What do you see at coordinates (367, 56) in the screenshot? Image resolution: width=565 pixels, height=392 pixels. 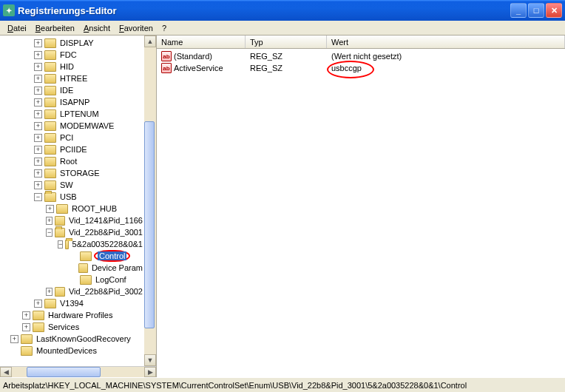 I see `value-data: (Wert nicht gesetzt)` at bounding box center [367, 56].